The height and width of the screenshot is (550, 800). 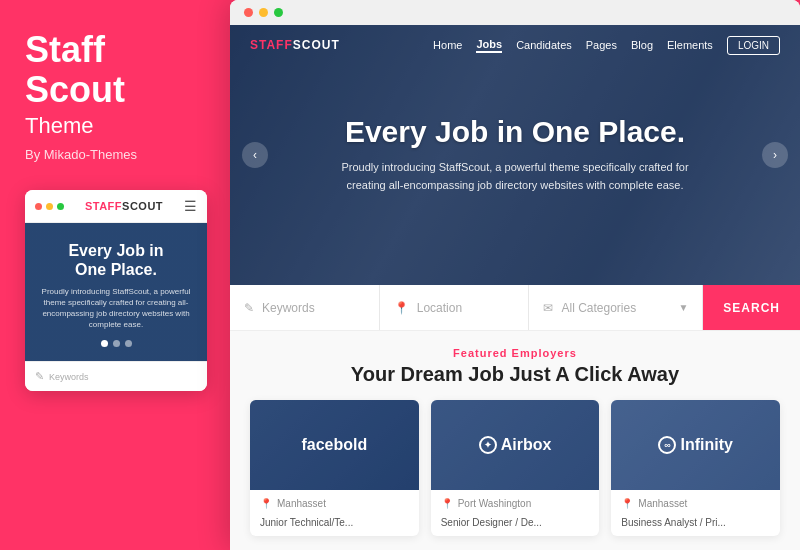 What do you see at coordinates (249, 308) in the screenshot?
I see `keywords-icon: ✎` at bounding box center [249, 308].